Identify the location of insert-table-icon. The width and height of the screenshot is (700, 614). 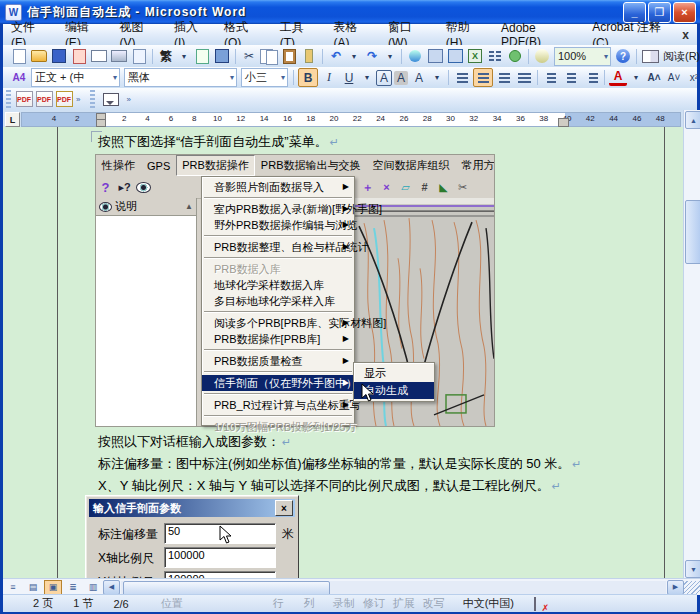
(455, 56).